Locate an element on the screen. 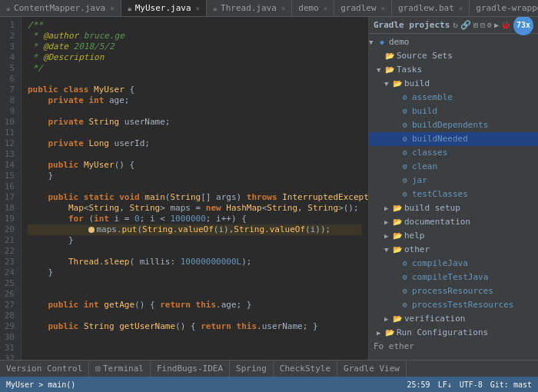 The image size is (538, 392). tree-item-demo: ▼ ◆ demo is located at coordinates (453, 42).